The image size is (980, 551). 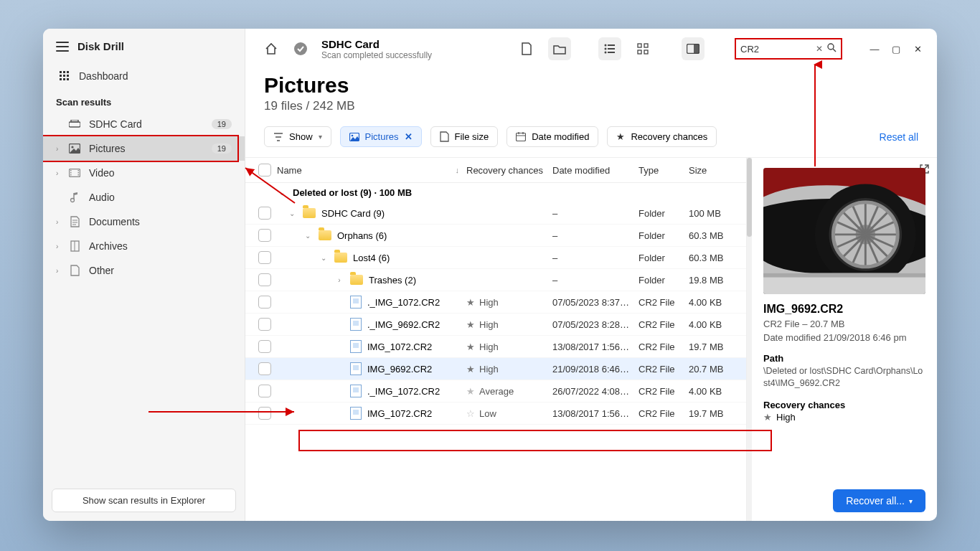 I want to click on sidebar-item-video: › Video, so click(x=143, y=173).